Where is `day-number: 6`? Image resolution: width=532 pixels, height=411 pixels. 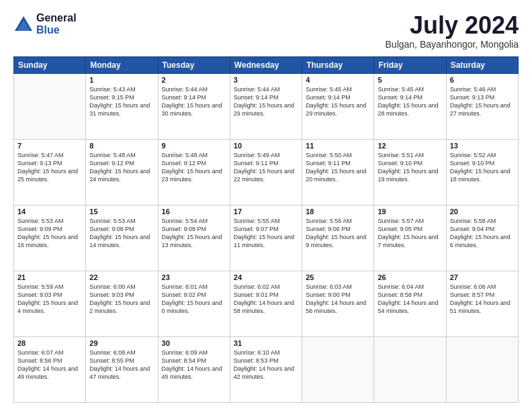
day-number: 6 is located at coordinates (482, 80).